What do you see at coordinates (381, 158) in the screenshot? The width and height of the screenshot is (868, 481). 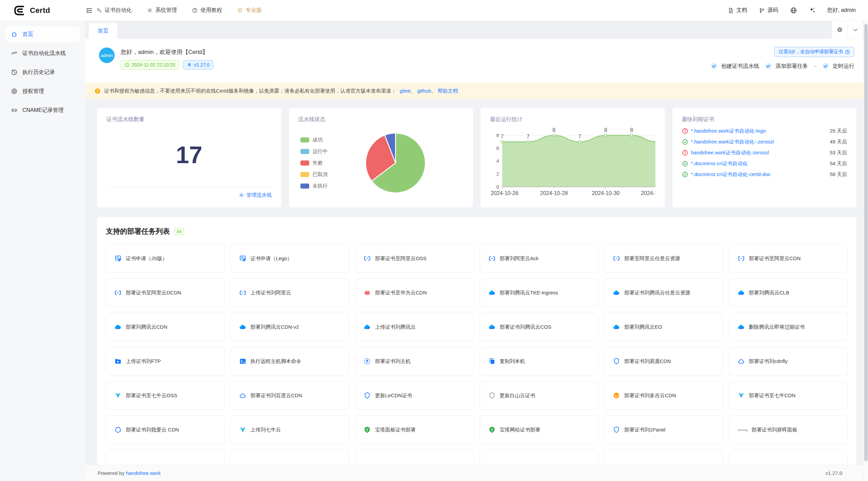 I see `pipeline-status-card: 流水线状态 成功运行中失败已取消未执行` at bounding box center [381, 158].